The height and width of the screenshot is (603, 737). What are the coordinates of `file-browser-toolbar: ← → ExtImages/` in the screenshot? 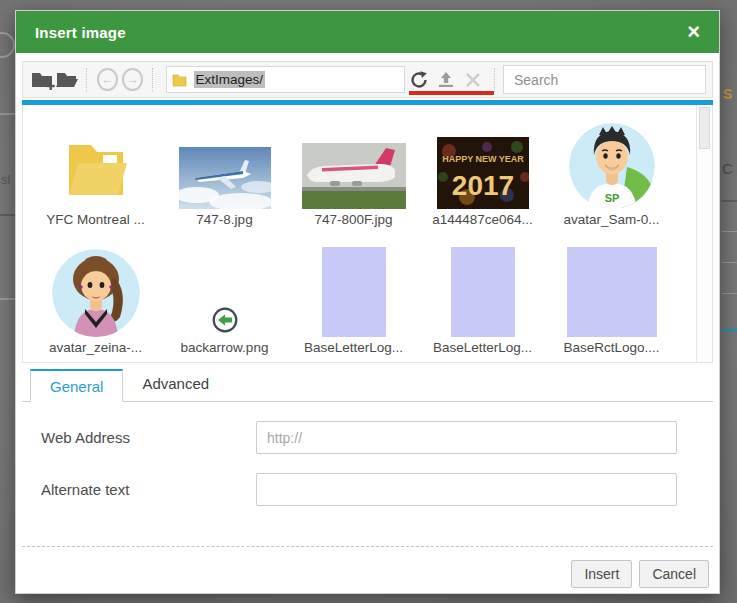 It's located at (368, 80).